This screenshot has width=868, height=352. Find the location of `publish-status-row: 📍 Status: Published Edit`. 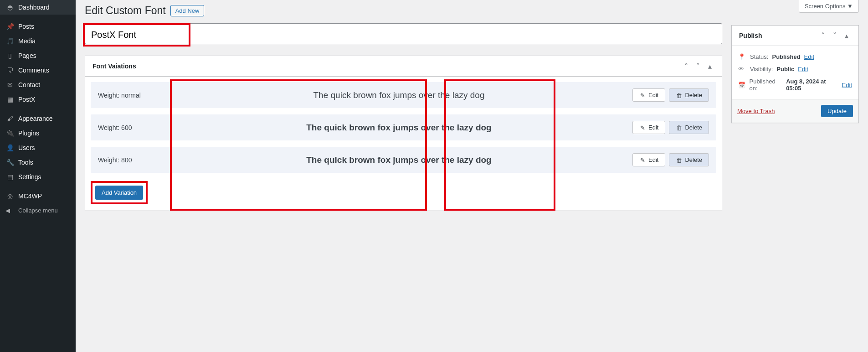

publish-status-row: 📍 Status: Published Edit is located at coordinates (795, 57).